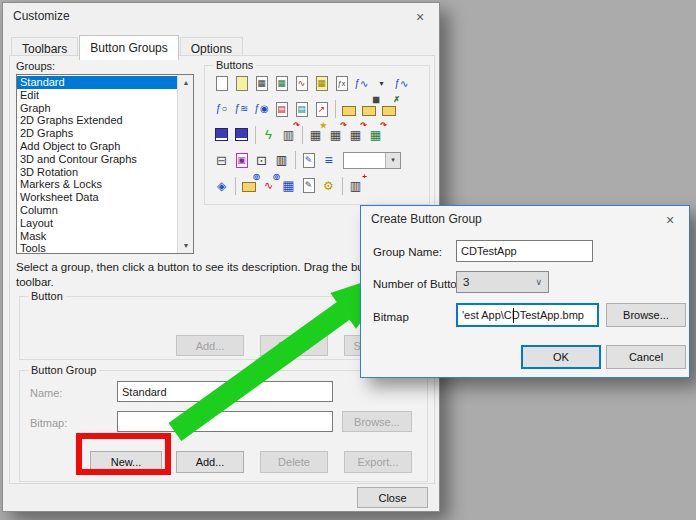 The image size is (696, 520). Describe the element at coordinates (372, 160) in the screenshot. I see `theme-combo: ▾` at that location.